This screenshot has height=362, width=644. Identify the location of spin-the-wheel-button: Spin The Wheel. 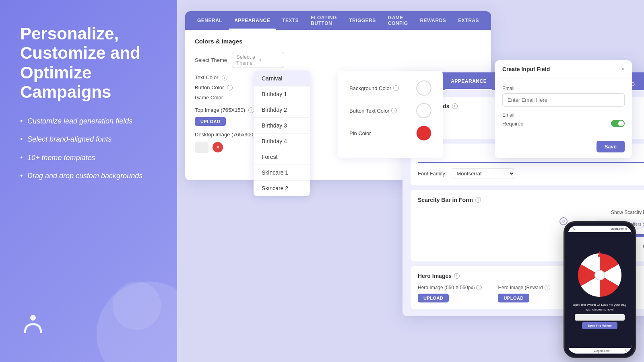
(600, 326).